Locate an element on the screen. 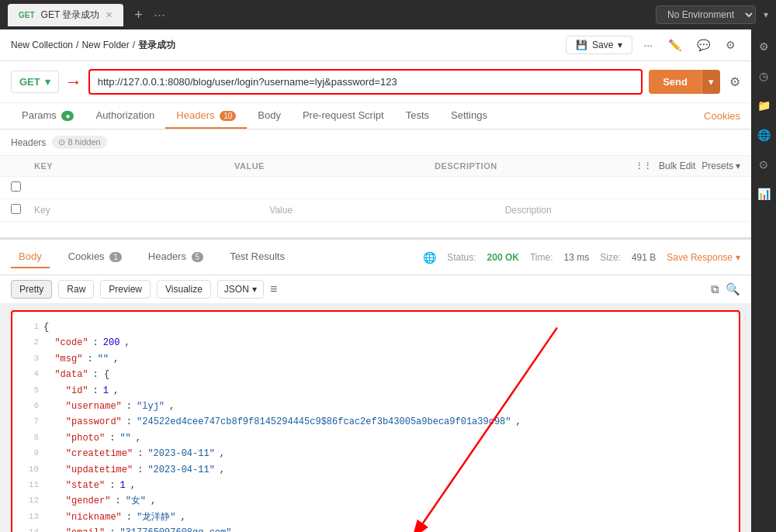  json-line-12: 12 "gender": "女", is located at coordinates (376, 501).